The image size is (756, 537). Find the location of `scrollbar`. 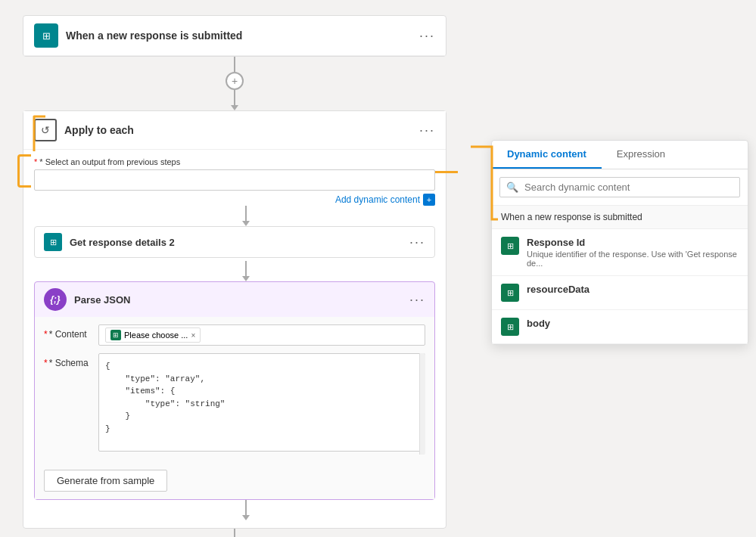

scrollbar is located at coordinates (422, 404).